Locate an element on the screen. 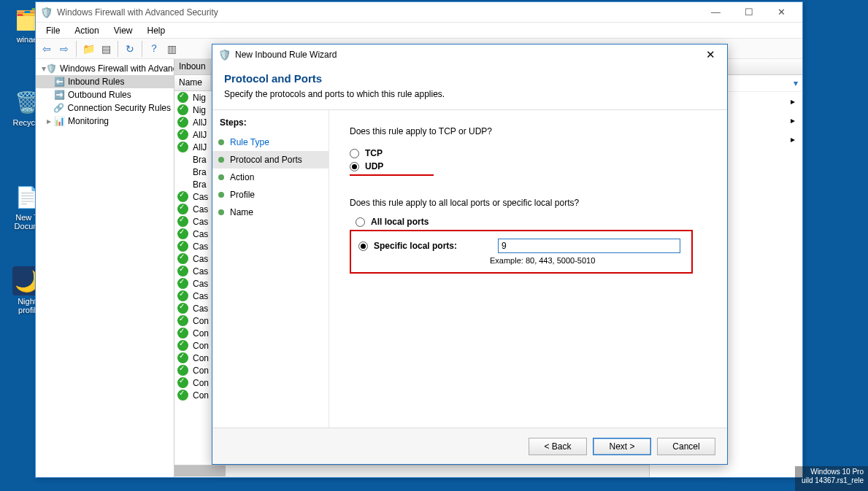 The width and height of the screenshot is (868, 491). menu-action: Action is located at coordinates (86, 31).